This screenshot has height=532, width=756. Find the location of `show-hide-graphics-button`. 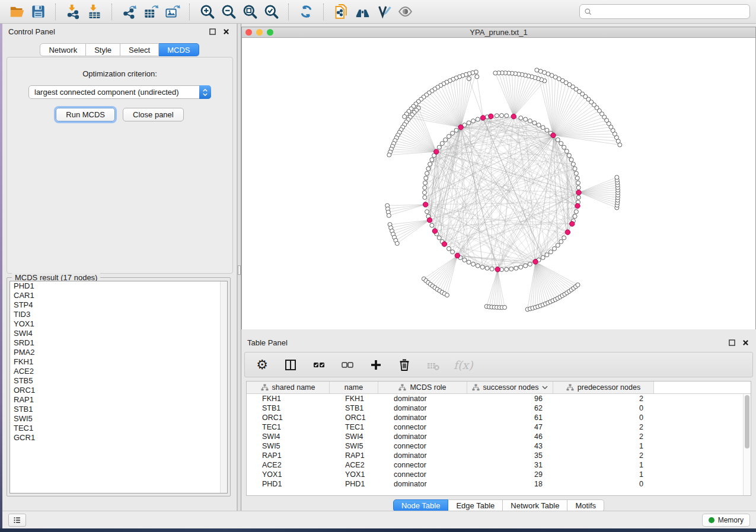

show-hide-graphics-button is located at coordinates (405, 12).